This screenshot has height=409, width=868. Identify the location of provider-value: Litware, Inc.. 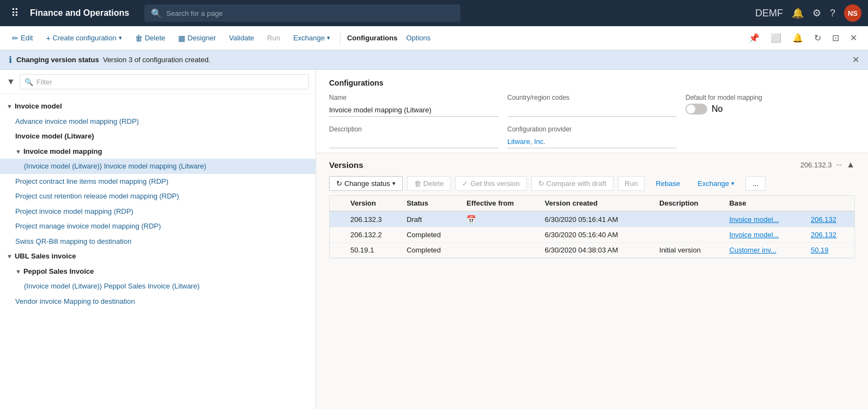
(592, 142).